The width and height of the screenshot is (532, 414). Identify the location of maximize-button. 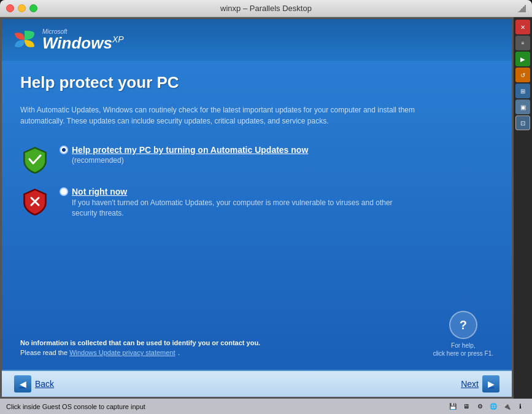
(33, 9).